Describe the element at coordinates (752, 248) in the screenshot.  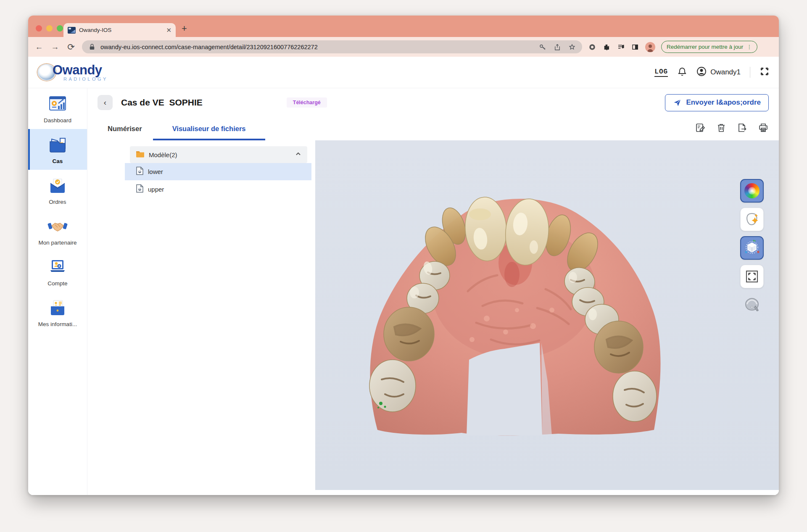
I see `viewer-toolbar` at that location.